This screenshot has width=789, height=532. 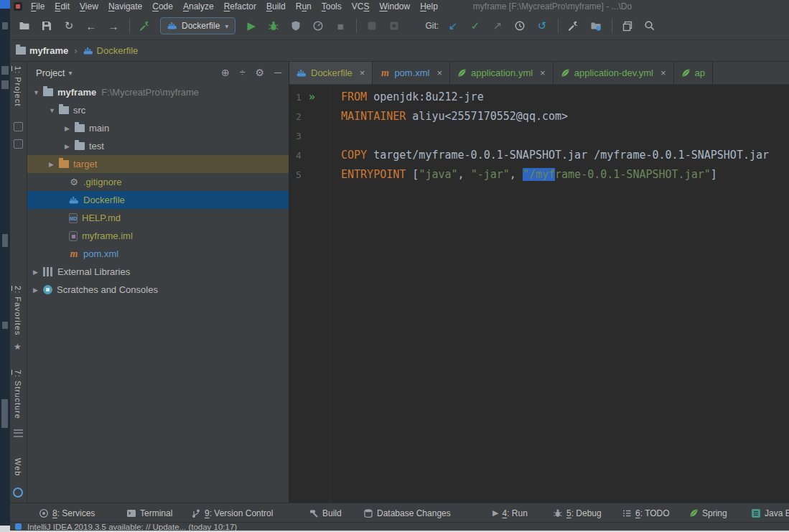 I want to click on tree-row-scratches: ▶ Scratches and Consoles, so click(x=158, y=290).